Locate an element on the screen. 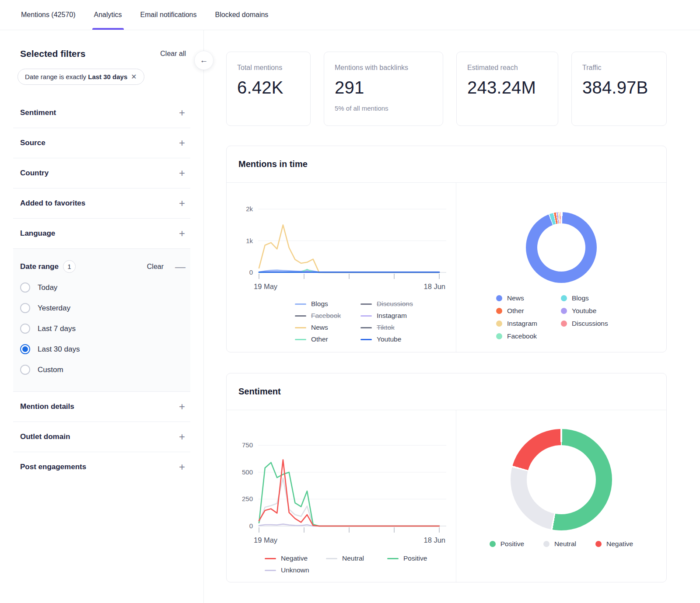 This screenshot has width=700, height=603. clear-all-link: Clear all is located at coordinates (173, 54).